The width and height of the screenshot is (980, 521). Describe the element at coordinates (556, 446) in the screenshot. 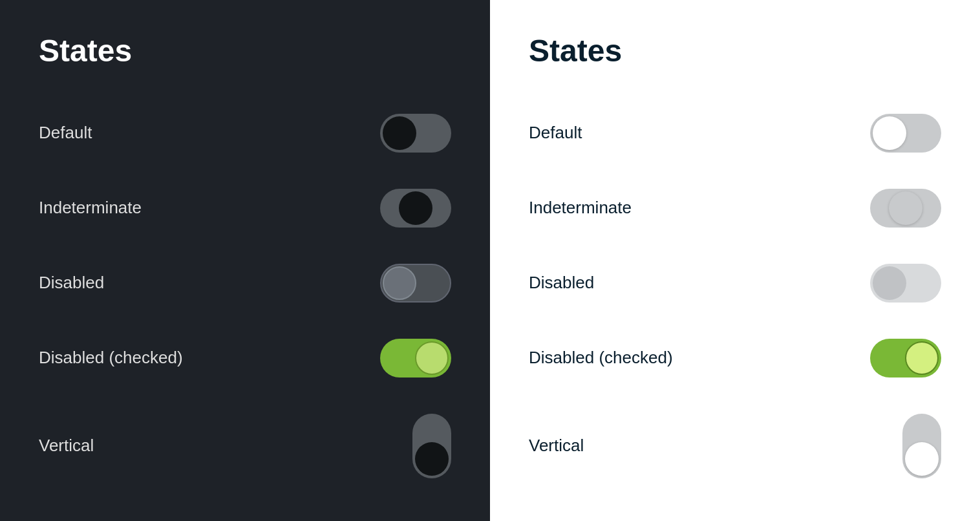

I see `light-vertical-label: Vertical` at that location.